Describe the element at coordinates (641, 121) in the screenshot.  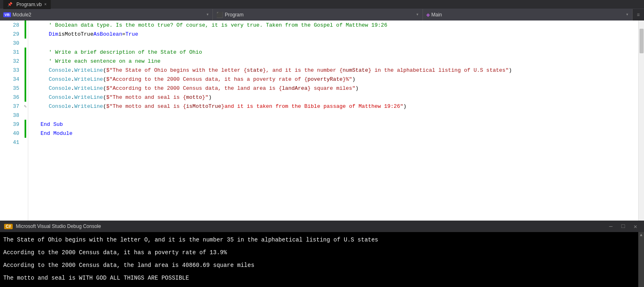
I see `editor-scrollbar` at that location.